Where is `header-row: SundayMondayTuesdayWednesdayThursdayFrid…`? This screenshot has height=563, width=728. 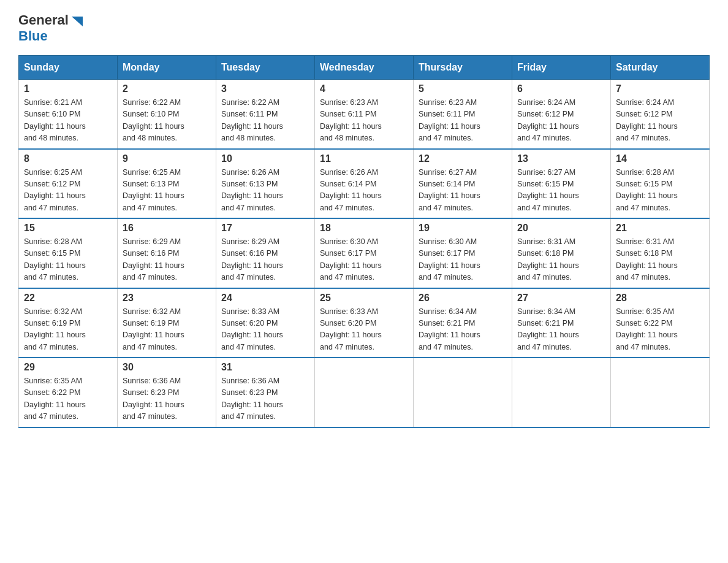
header-row: SundayMondayTuesdayWednesdayThursdayFrid… is located at coordinates (364, 67).